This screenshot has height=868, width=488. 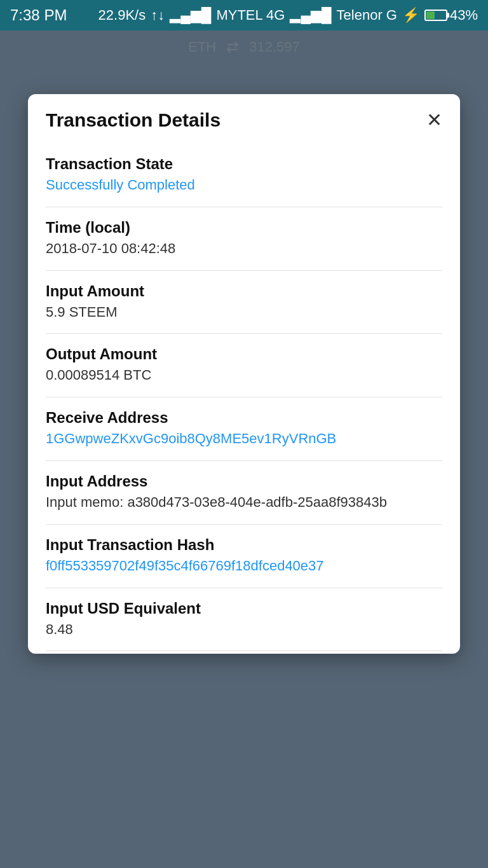 What do you see at coordinates (244, 375) in the screenshot?
I see `value-output-amount: 0.00089514 BTC` at bounding box center [244, 375].